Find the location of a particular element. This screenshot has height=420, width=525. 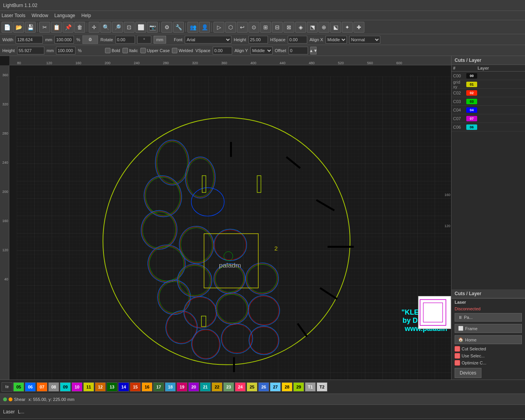

align-x-select: Middle Left Right is located at coordinates (336, 40).